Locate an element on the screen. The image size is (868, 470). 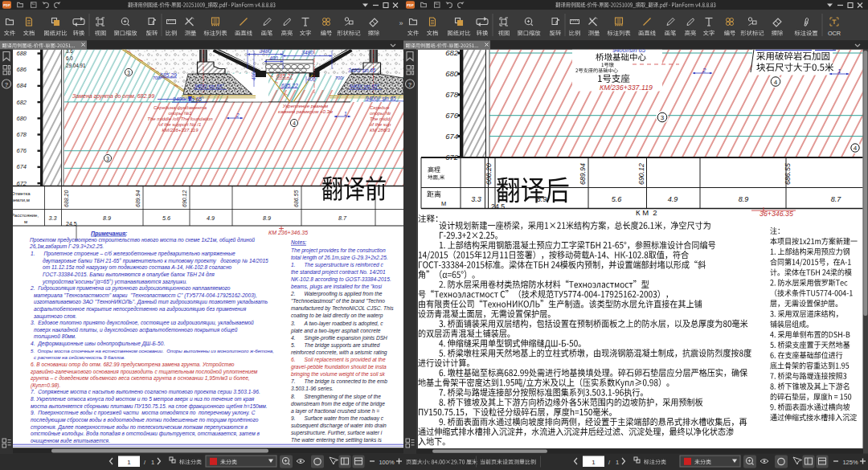
svg-text:5. Опоры моста стоечные на ес: 5. Опоры моста стоечные на естественном … is located at coordinates (153, 350).